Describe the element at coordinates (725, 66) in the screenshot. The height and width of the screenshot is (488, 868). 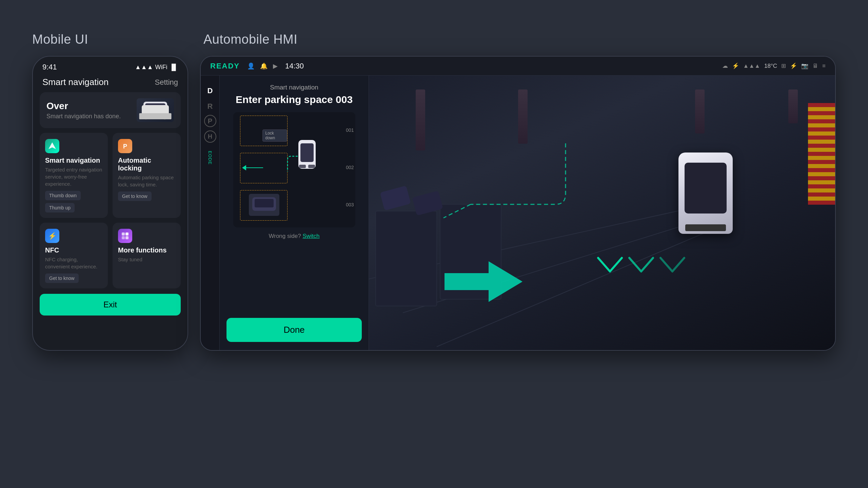
I see `cloud-icon: ☁` at that location.